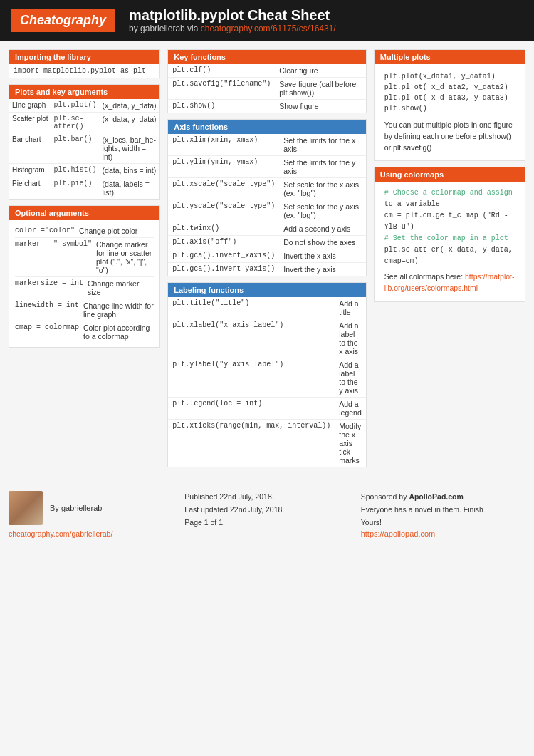  What do you see at coordinates (450, 105) in the screenshot?
I see `multiple-plots-section: Multiple plots plt.plot(x_data1, y_data1…` at bounding box center [450, 105].